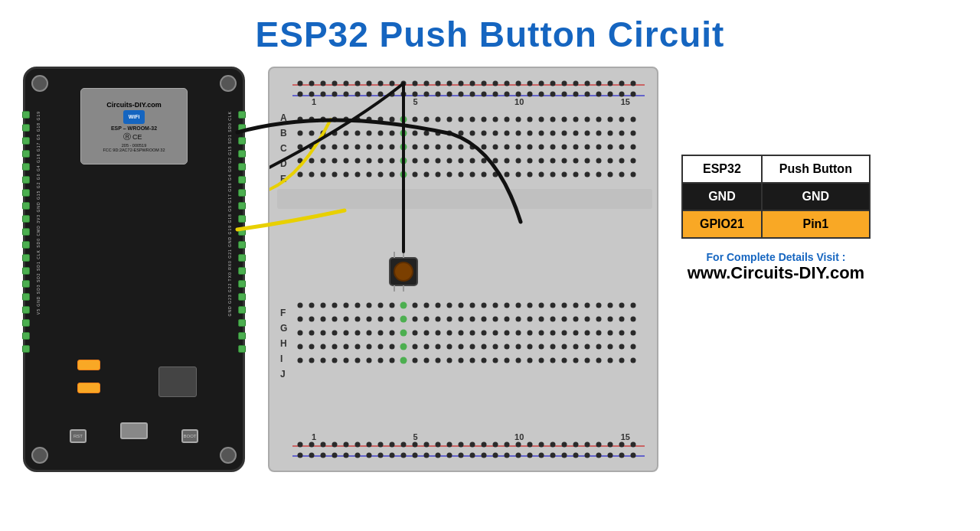  I want to click on boot-button: BOOT, so click(190, 436).